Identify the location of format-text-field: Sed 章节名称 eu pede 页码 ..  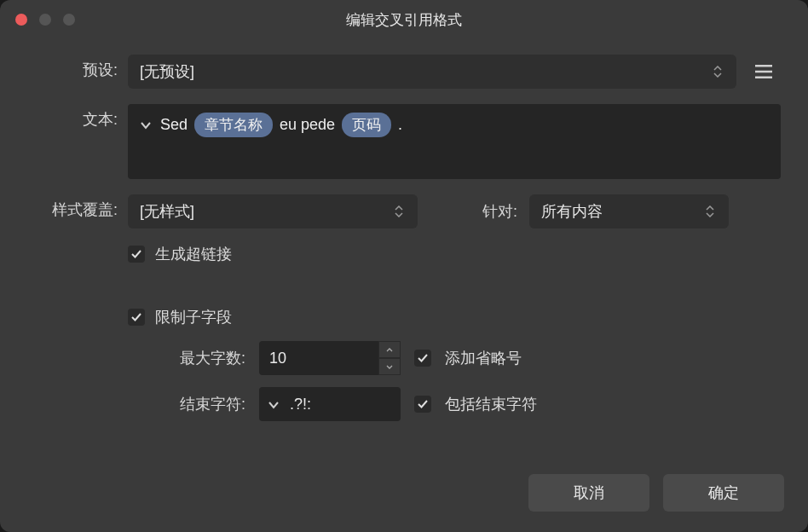
(454, 142).